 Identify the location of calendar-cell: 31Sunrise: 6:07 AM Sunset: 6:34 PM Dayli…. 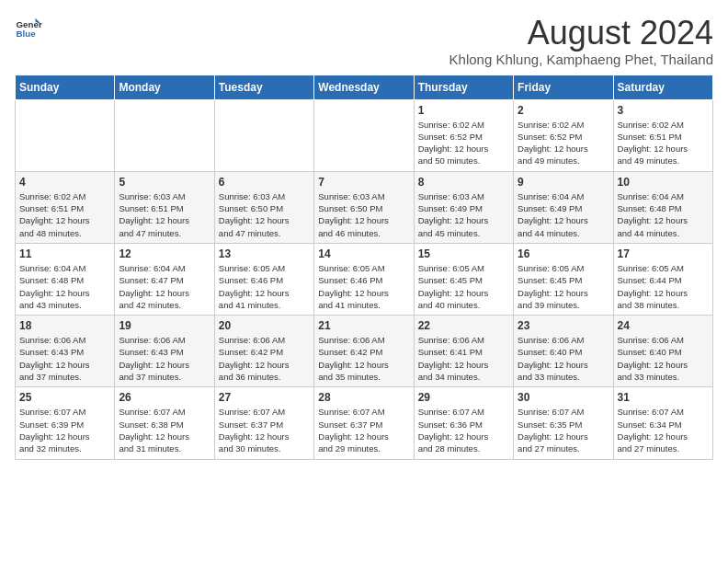
(663, 423).